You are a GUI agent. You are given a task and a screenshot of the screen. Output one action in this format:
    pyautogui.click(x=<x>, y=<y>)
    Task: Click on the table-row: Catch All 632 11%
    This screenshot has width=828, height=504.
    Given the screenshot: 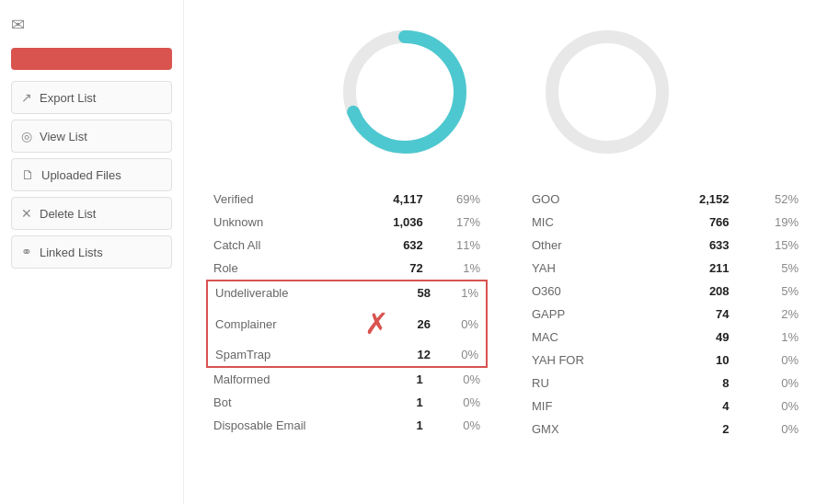 What is the action you would take?
    pyautogui.click(x=347, y=245)
    